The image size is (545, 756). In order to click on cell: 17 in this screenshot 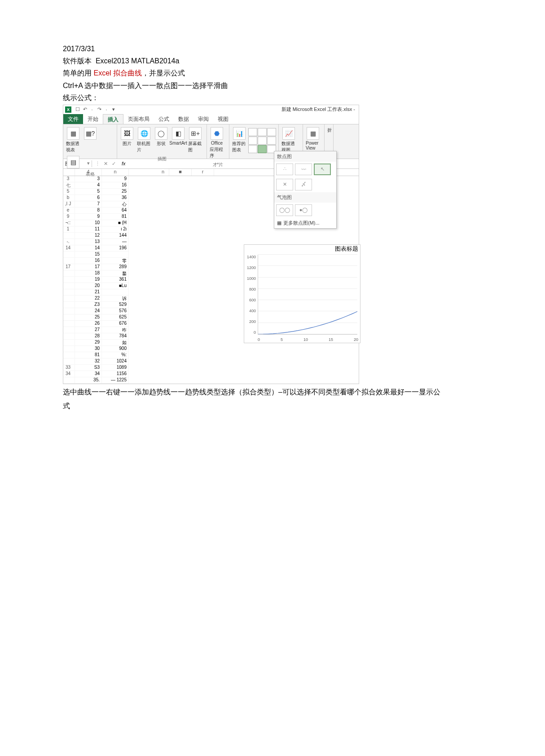, I will do `click(88, 267)`.